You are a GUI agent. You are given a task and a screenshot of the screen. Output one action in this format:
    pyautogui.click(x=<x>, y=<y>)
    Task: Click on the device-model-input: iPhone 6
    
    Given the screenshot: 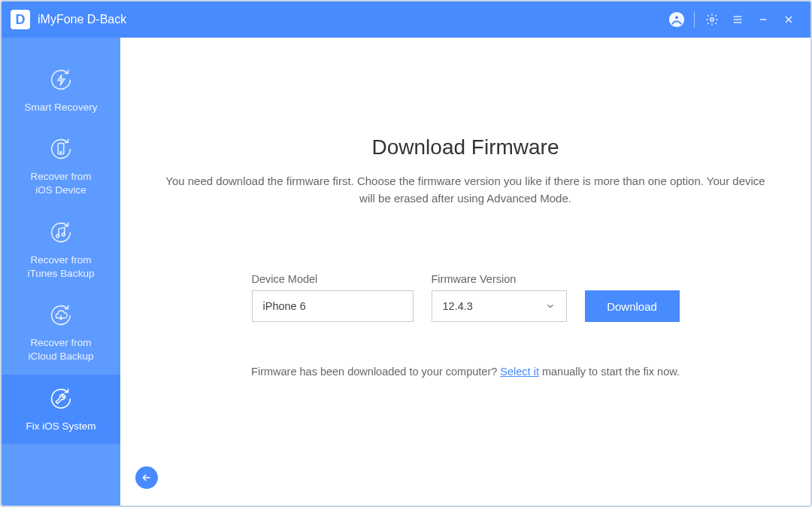 What is the action you would take?
    pyautogui.click(x=332, y=306)
    